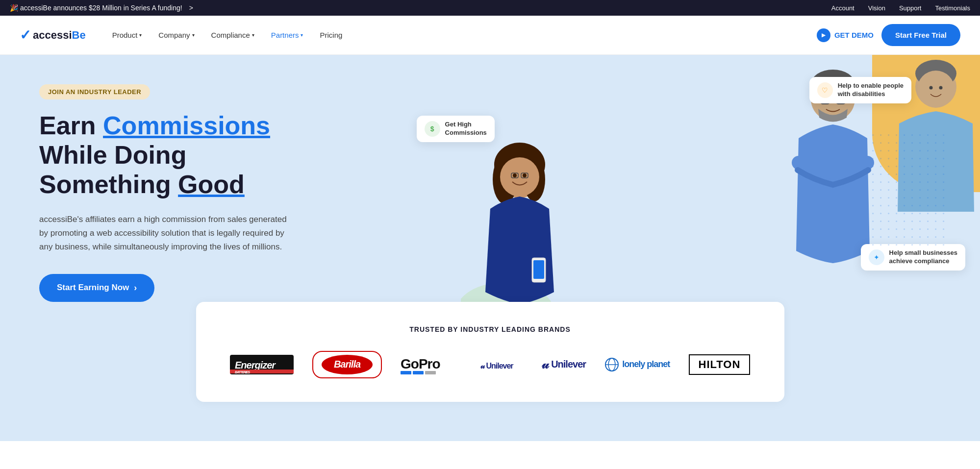 Image resolution: width=980 pixels, height=469 pixels. I want to click on nav-product-chevron: ▾, so click(140, 35).